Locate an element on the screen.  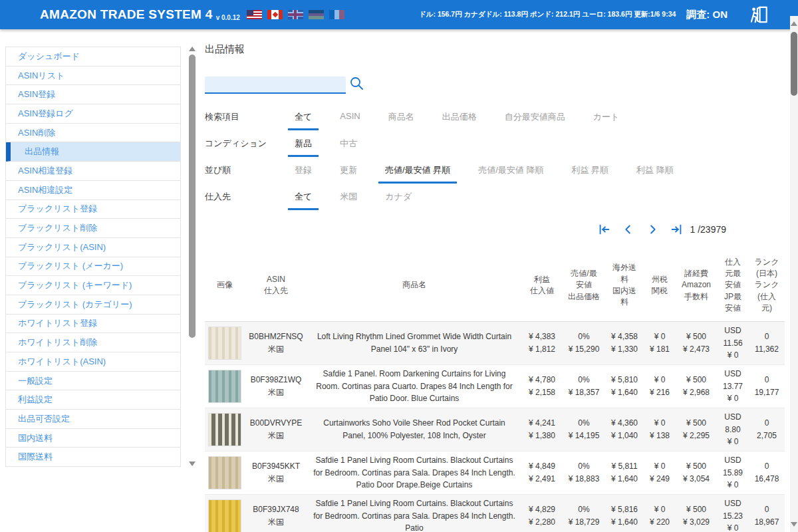
search-button is located at coordinates (355, 84).